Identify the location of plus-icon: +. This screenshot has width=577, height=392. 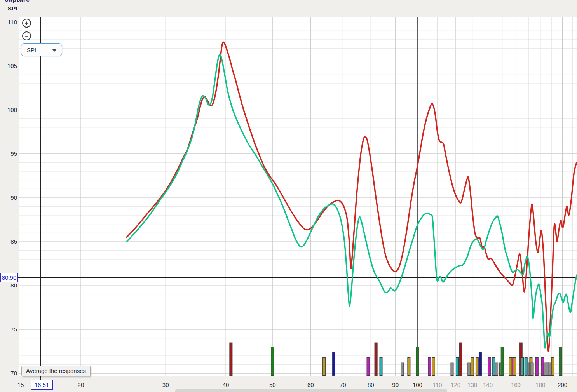
(26, 23).